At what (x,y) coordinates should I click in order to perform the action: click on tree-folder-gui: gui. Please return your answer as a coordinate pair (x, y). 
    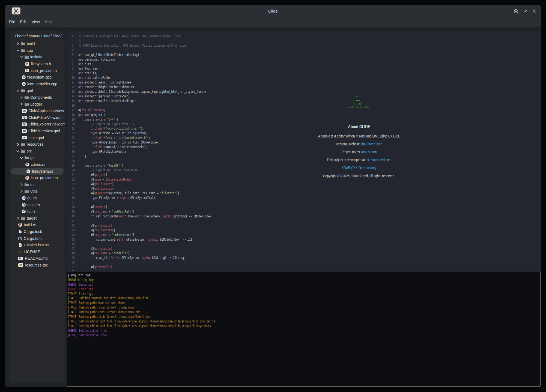
    Looking at the image, I should click on (37, 158).